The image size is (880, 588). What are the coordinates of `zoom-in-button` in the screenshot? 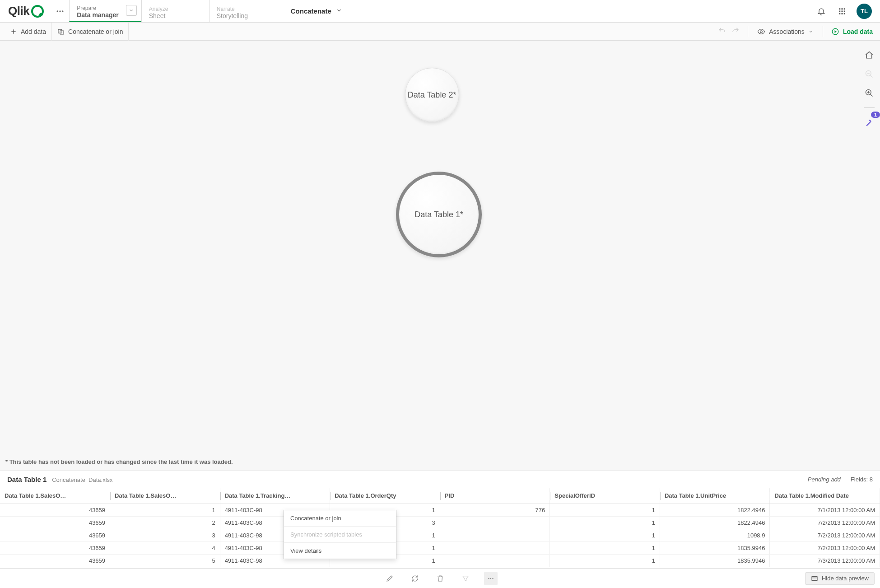 It's located at (869, 93).